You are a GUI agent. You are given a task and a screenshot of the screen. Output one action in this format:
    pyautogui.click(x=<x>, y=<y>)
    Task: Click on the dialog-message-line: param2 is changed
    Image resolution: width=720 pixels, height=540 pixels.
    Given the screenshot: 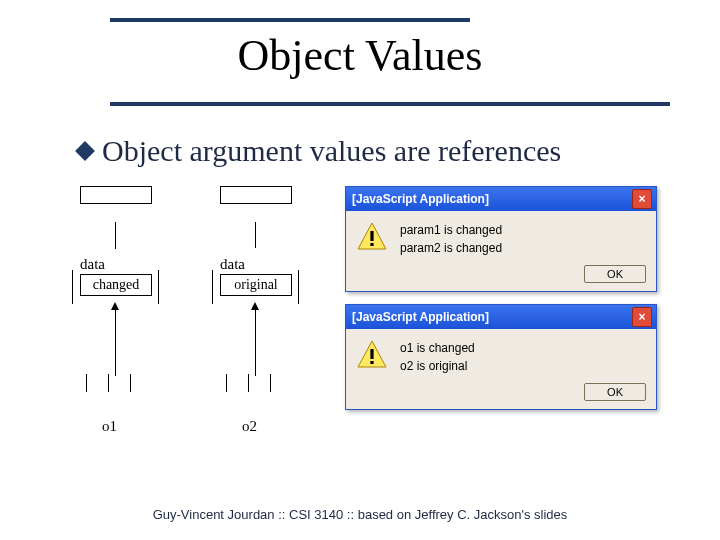 What is the action you would take?
    pyautogui.click(x=451, y=248)
    